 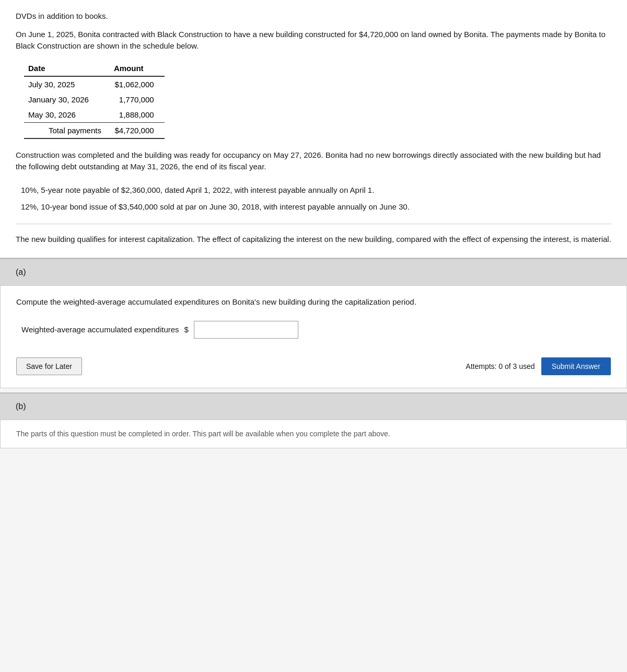 What do you see at coordinates (67, 84) in the screenshot?
I see `date-cell: July 30, 2025` at bounding box center [67, 84].